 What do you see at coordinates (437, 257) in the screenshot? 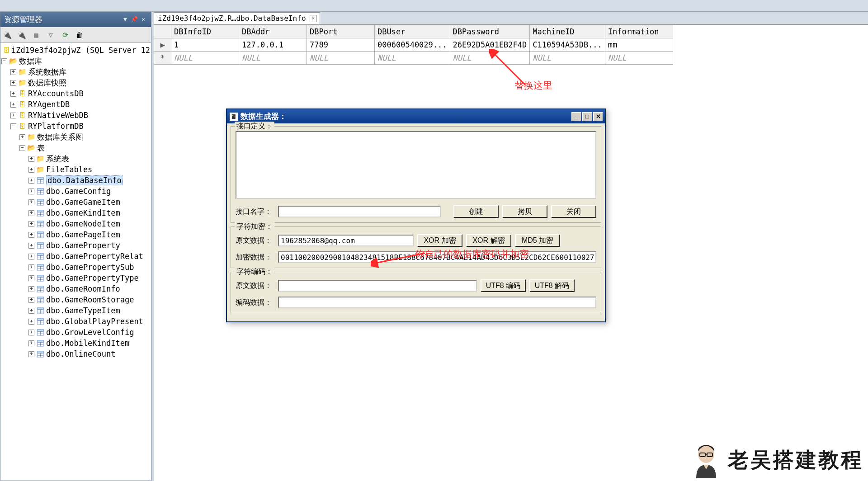
I see `encrypted-data-field` at bounding box center [437, 257].